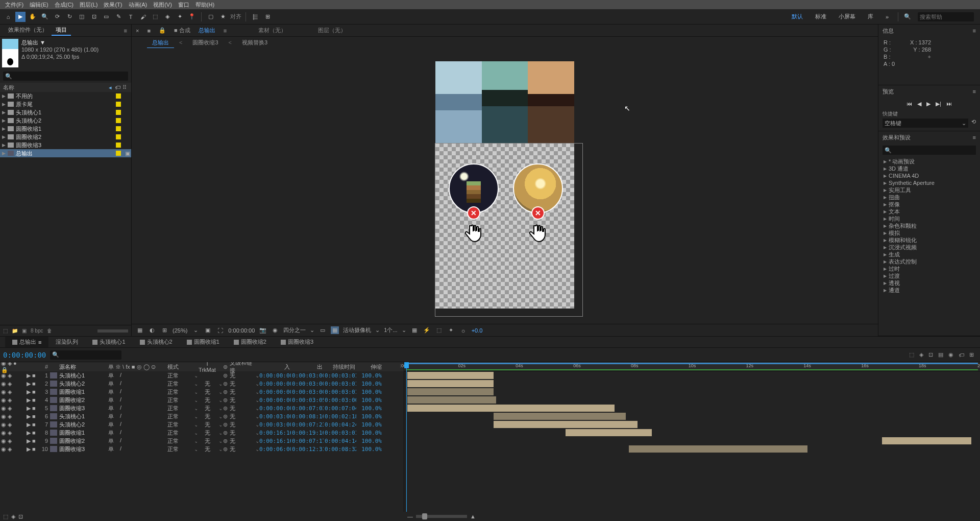 Image resolution: width=980 pixels, height=521 pixels. Describe the element at coordinates (27, 342) in the screenshot. I see `timeline-tab: 总输出 ≡` at that location.